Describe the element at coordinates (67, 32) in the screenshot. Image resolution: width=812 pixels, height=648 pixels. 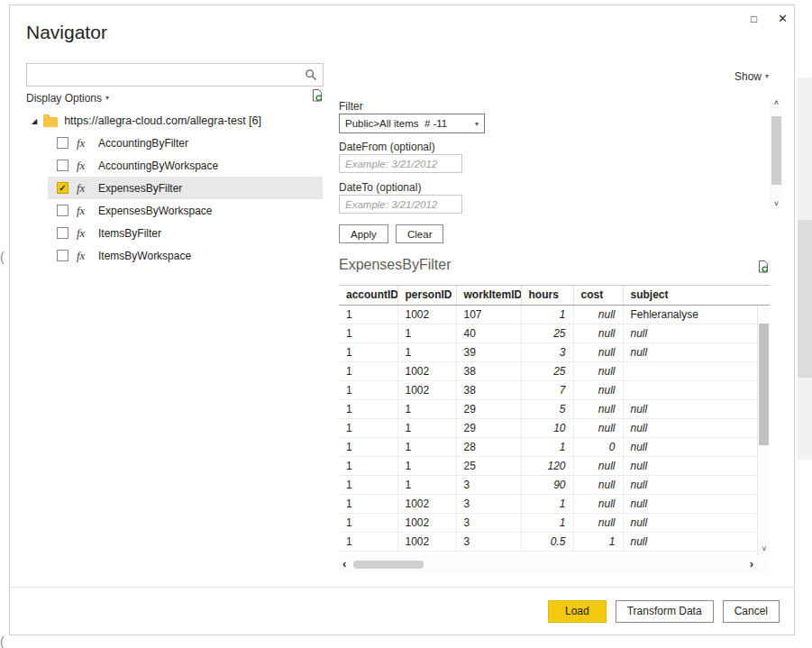
I see `page-title: Navigator` at that location.